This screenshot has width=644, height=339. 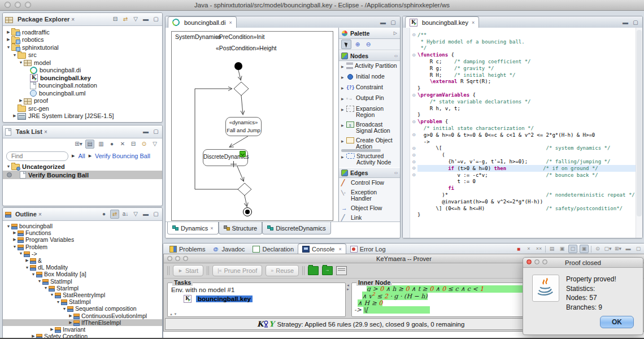 I want to click on package-explorer-item: ▼sphinxtutorial, so click(x=82, y=47).